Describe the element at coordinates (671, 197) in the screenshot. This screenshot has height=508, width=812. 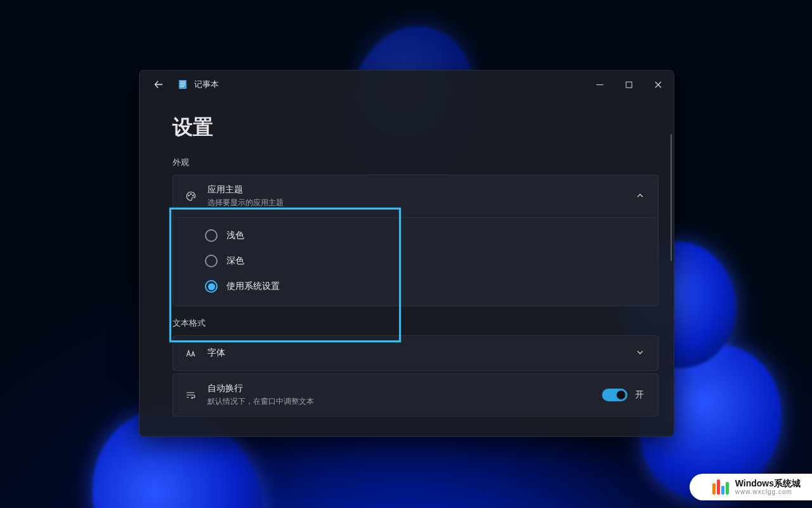
I see `scrollbar` at that location.